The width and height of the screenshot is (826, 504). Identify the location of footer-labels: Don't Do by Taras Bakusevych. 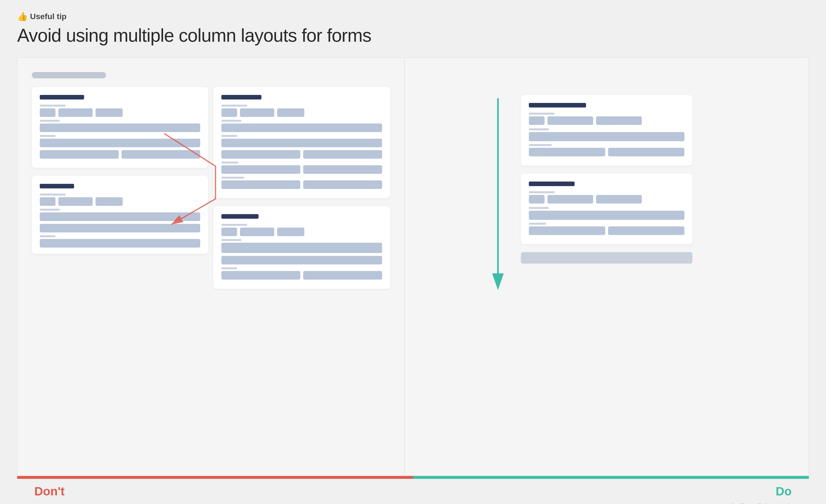
(413, 491).